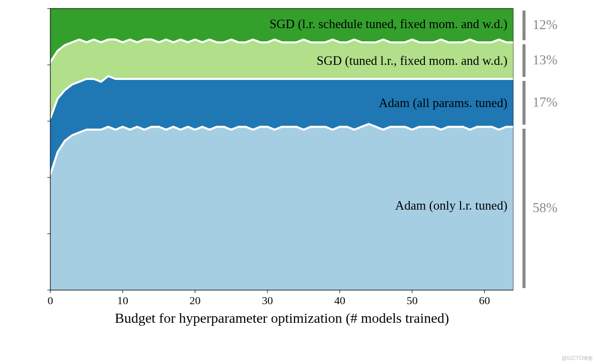  What do you see at coordinates (195, 301) in the screenshot?
I see `xtick-20: 20` at bounding box center [195, 301].